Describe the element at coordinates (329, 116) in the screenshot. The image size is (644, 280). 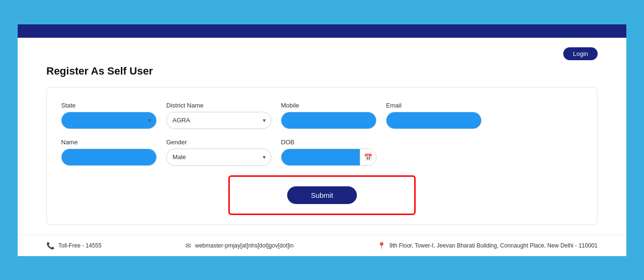
I see `mobile-group: Mobile` at that location.